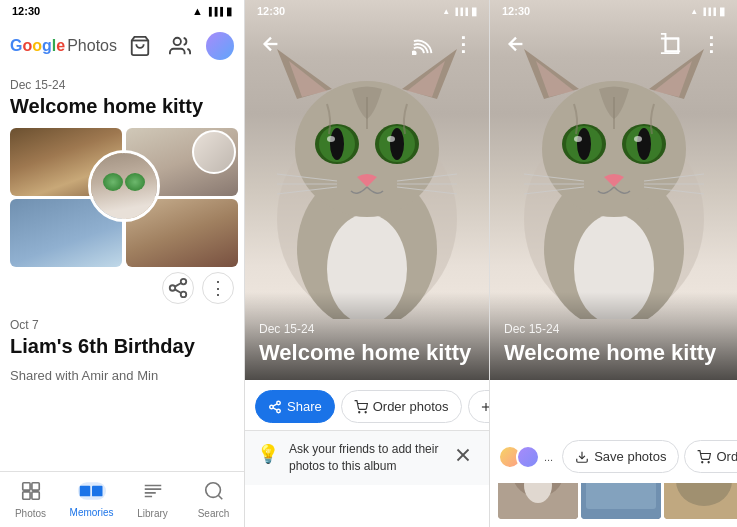 The height and width of the screenshot is (527, 737). What do you see at coordinates (214, 514) in the screenshot?
I see `search-nav-label: Search` at bounding box center [214, 514].